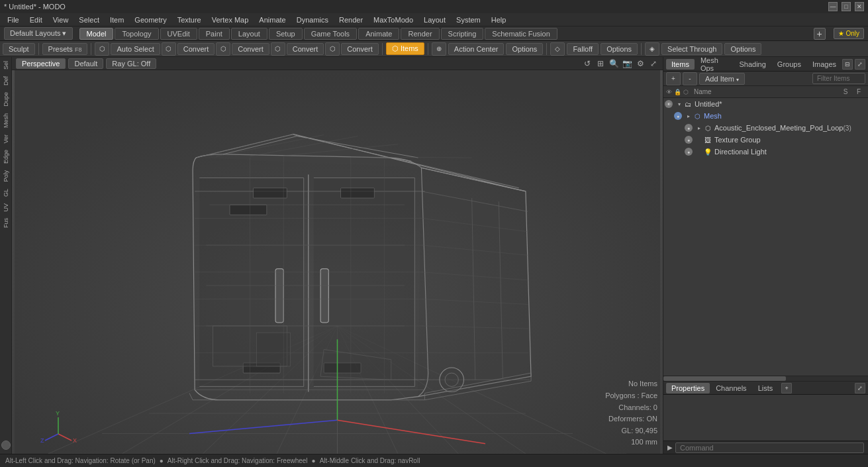 The image size is (868, 467). What do you see at coordinates (215, 34) in the screenshot?
I see `layout-tab-paint: Paint` at bounding box center [215, 34].